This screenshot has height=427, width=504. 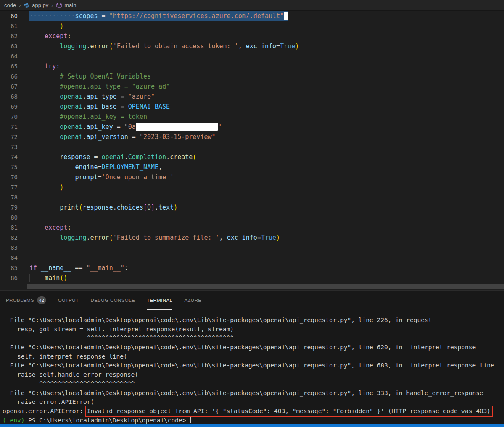 What do you see at coordinates (252, 228) in the screenshot?
I see `code-line: 81 except:` at bounding box center [252, 228].